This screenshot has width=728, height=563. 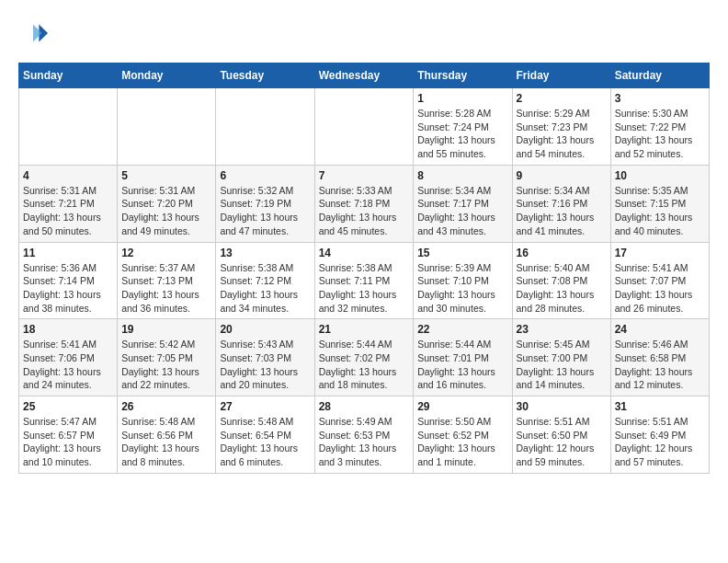 What do you see at coordinates (166, 442) in the screenshot?
I see `day-info: Sunrise: 5:48 AMSunset: 6:56 PMDaylight:…` at bounding box center [166, 442].